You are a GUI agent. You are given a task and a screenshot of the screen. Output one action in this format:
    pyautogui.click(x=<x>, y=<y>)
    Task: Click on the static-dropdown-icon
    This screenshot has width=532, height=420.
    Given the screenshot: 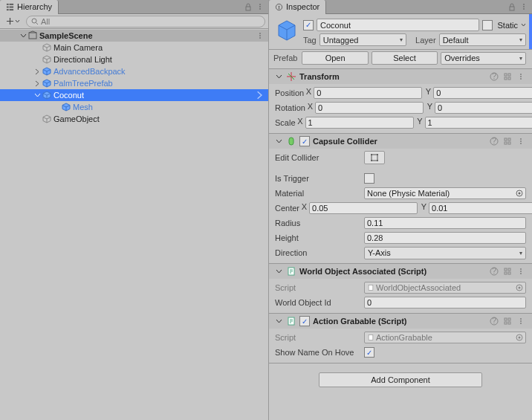 What is the action you would take?
    pyautogui.click(x=523, y=25)
    